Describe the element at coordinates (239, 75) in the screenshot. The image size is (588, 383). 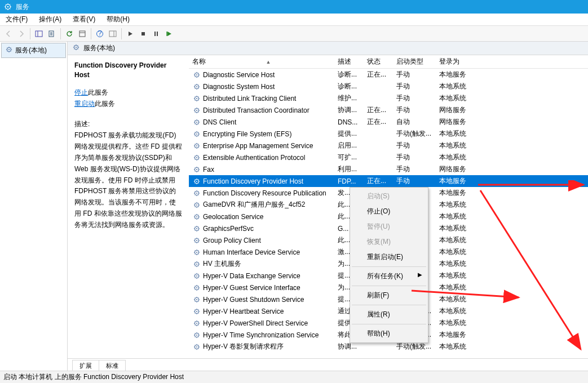
I see `cell-name: Diagnostic Service Host` at that location.